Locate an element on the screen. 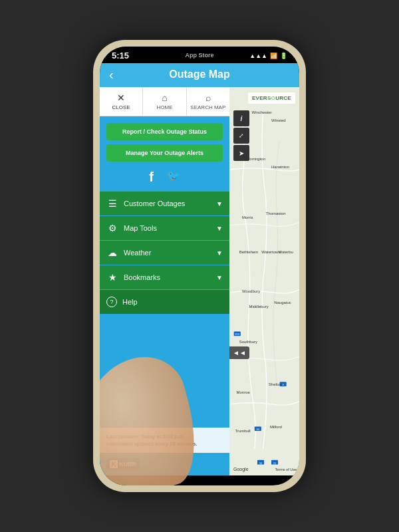 This screenshot has height=532, width=399. menu-item-map-tools: ⚙ Map Tools ▼ is located at coordinates (165, 228).